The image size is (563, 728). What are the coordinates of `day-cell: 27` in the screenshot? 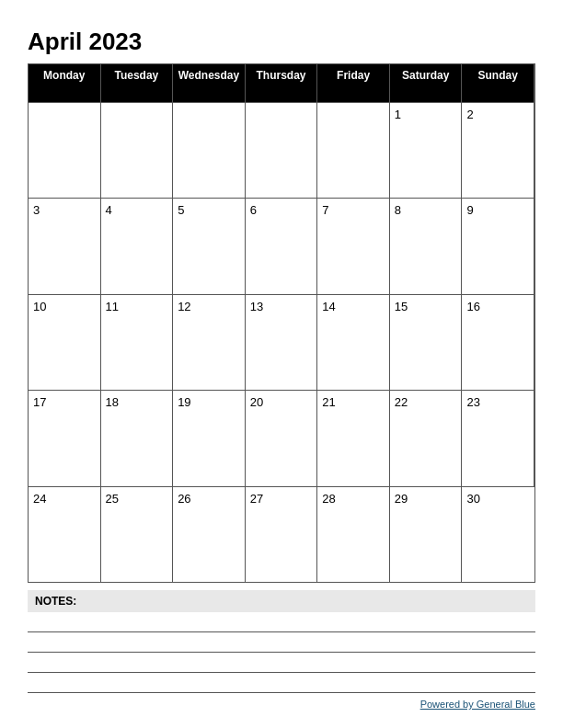 It's located at (282, 535).